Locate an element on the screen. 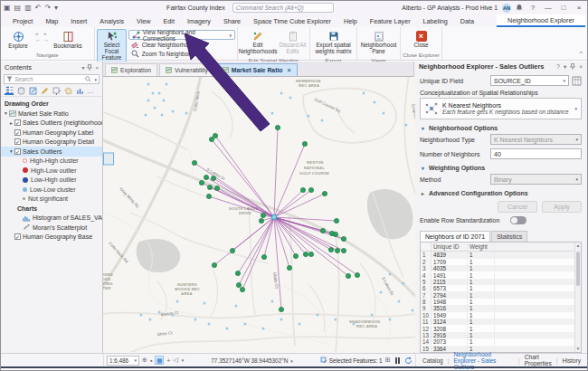 The image size is (588, 371). number-of-neighbors-input is located at coordinates (536, 154).